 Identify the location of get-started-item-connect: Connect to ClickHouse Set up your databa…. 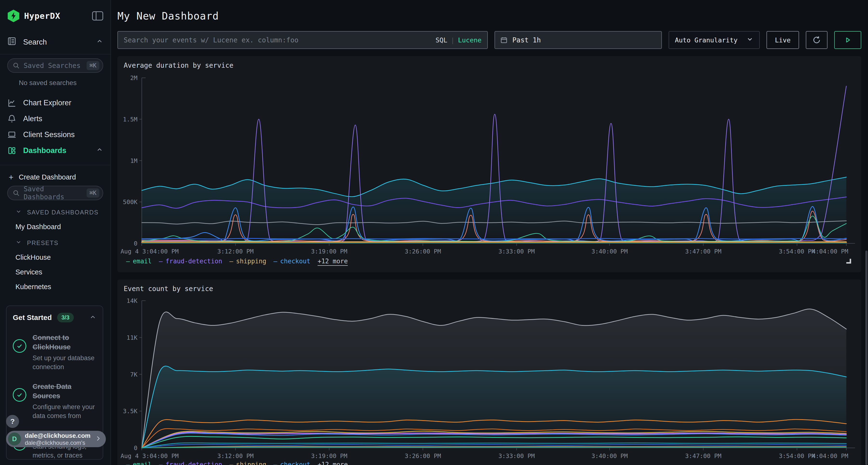
(55, 352).